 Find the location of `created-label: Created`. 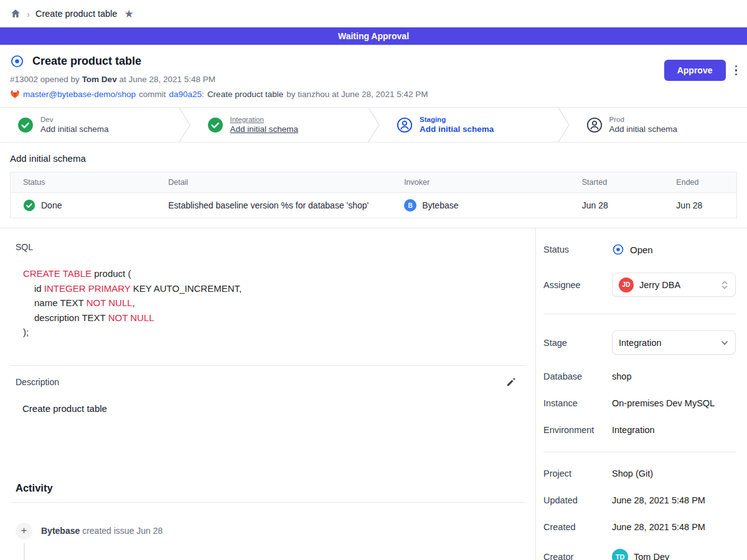

created-label: Created is located at coordinates (578, 527).